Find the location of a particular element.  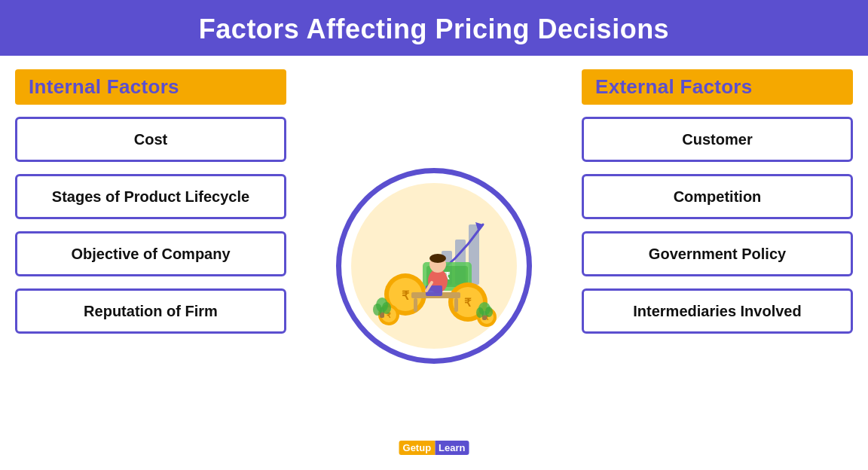

factor-customer: Customer is located at coordinates (717, 139).